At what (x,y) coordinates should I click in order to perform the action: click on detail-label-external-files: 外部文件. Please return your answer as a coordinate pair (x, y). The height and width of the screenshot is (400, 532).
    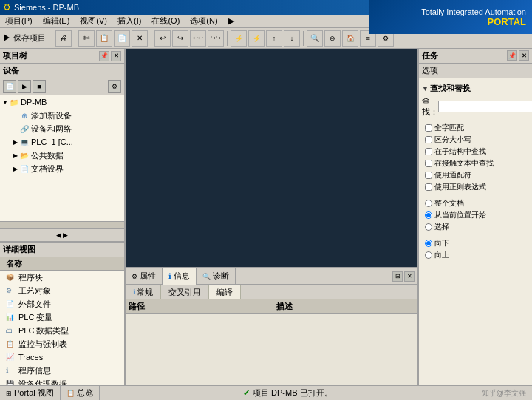
    Looking at the image, I should click on (35, 305).